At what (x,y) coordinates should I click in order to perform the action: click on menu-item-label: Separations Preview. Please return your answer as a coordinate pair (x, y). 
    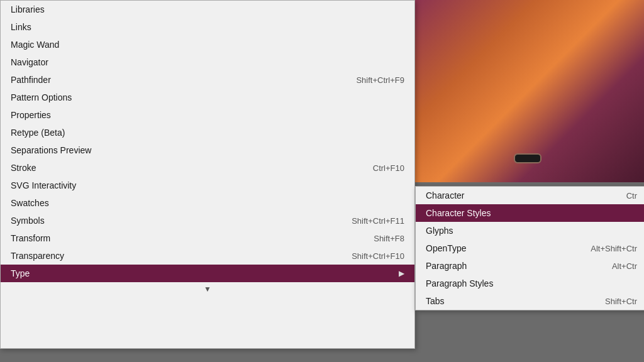
    Looking at the image, I should click on (51, 150).